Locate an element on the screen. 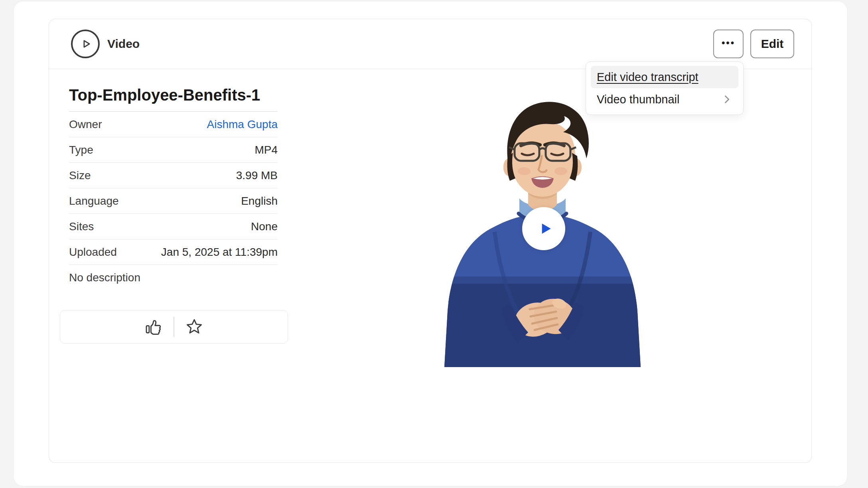 The width and height of the screenshot is (868, 488). row-label: Language is located at coordinates (94, 201).